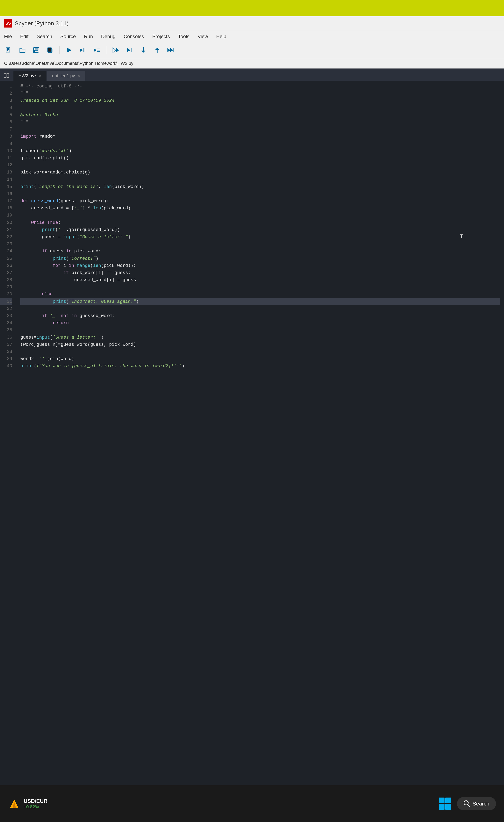  What do you see at coordinates (260, 86) in the screenshot?
I see `code-line-1: # -*- coding: utf-8 -*-` at bounding box center [260, 86].